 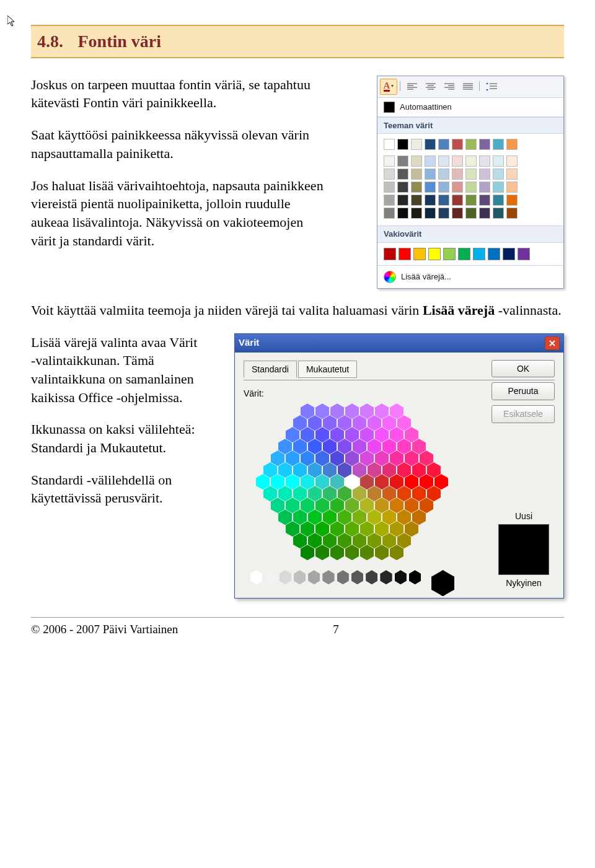 I want to click on close-button, so click(x=552, y=343).